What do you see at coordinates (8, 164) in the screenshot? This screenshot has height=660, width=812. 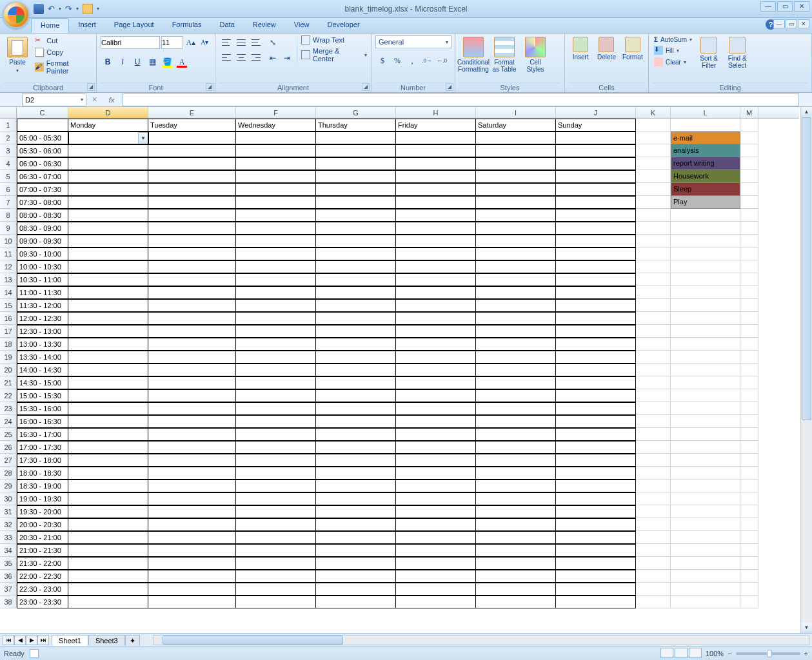 I see `row-header: 4` at bounding box center [8, 164].